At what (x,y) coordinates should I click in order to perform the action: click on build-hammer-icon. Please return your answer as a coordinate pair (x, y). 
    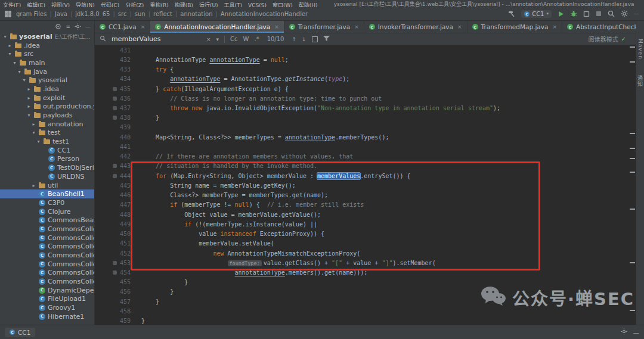
    Looking at the image, I should click on (512, 14).